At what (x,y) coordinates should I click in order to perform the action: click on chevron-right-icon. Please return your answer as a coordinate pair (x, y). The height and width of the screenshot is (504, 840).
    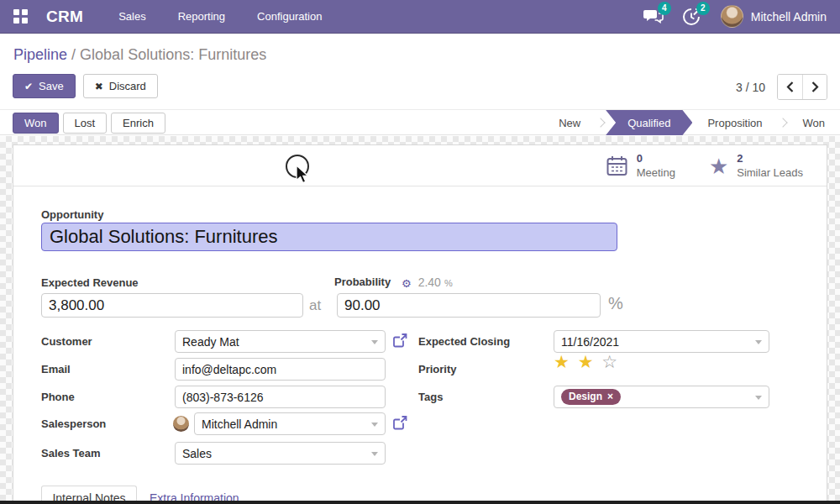
    Looking at the image, I should click on (815, 87).